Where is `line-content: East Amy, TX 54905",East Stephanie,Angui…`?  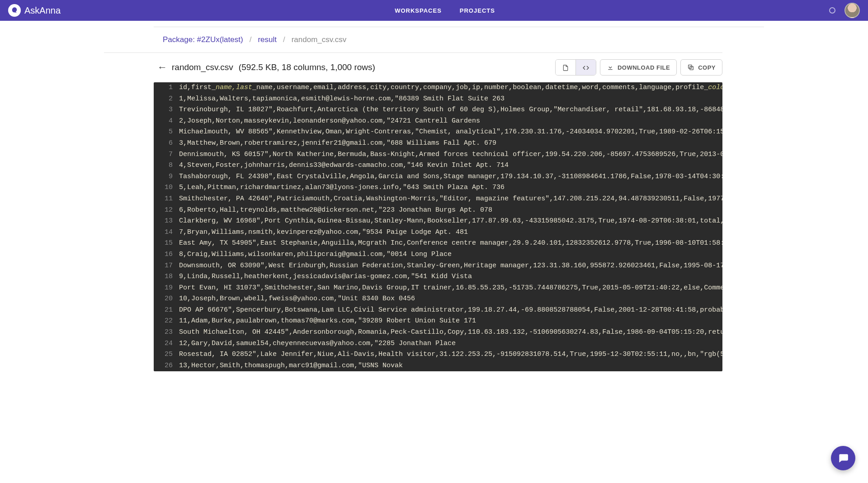
line-content: East Amy, TX 54905",East Stephanie,Angui… is located at coordinates (451, 243).